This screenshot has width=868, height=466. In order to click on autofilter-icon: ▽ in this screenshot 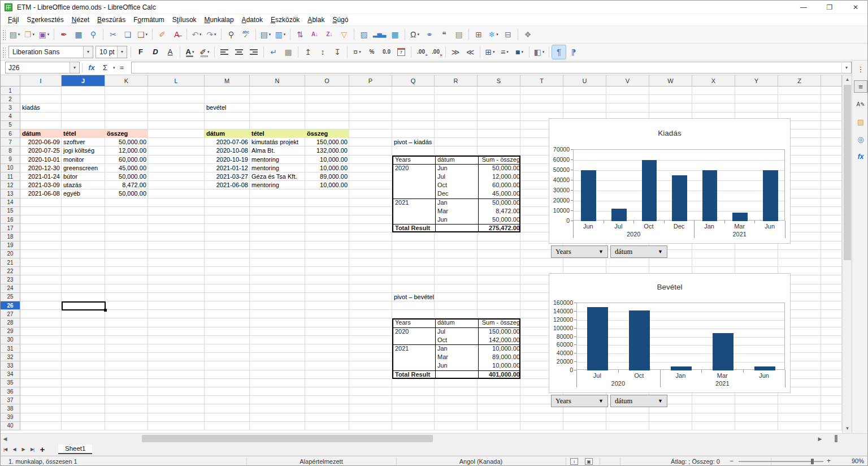, I will do `click(344, 34)`.